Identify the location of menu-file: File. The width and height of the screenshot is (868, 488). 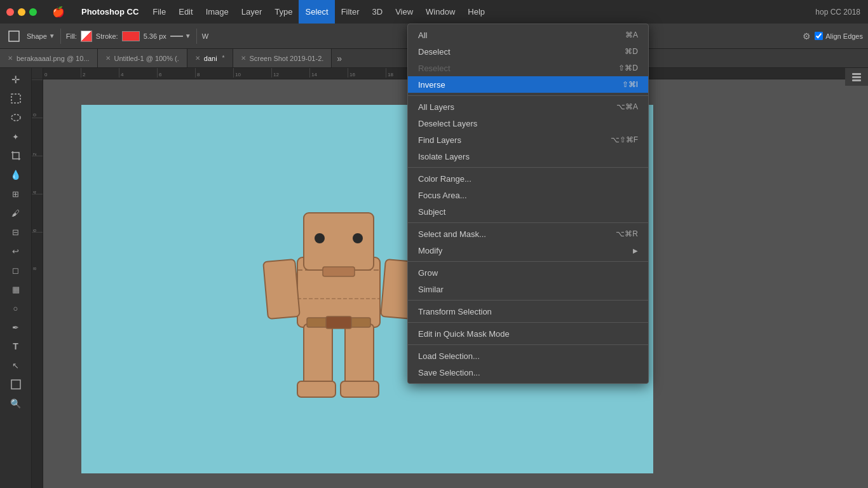
(159, 11).